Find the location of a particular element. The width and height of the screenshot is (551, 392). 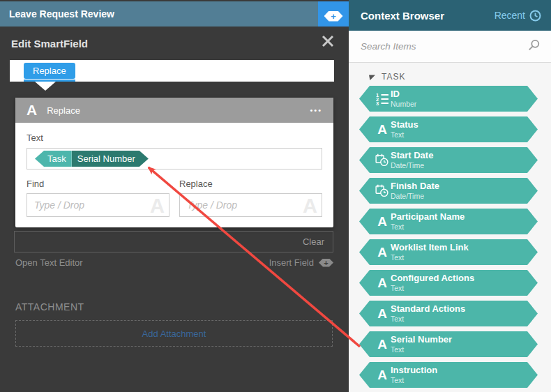

context-item-label: Participant Name is located at coordinates (428, 218).